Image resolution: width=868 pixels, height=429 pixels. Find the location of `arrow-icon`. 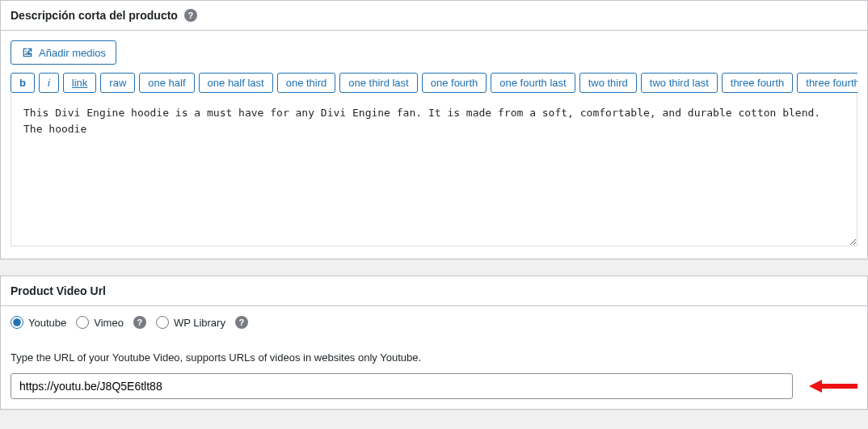

arrow-icon is located at coordinates (833, 386).